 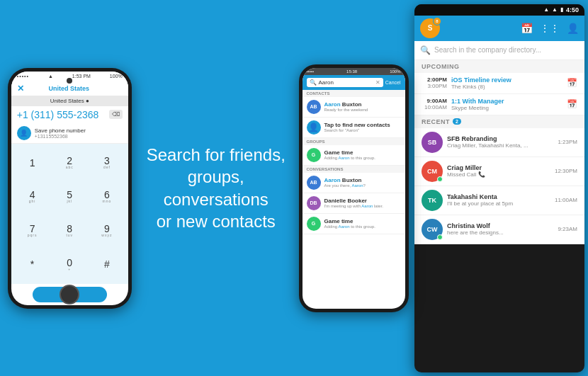 What do you see at coordinates (555, 10) in the screenshot?
I see `signal-icon-3: ▲` at bounding box center [555, 10].